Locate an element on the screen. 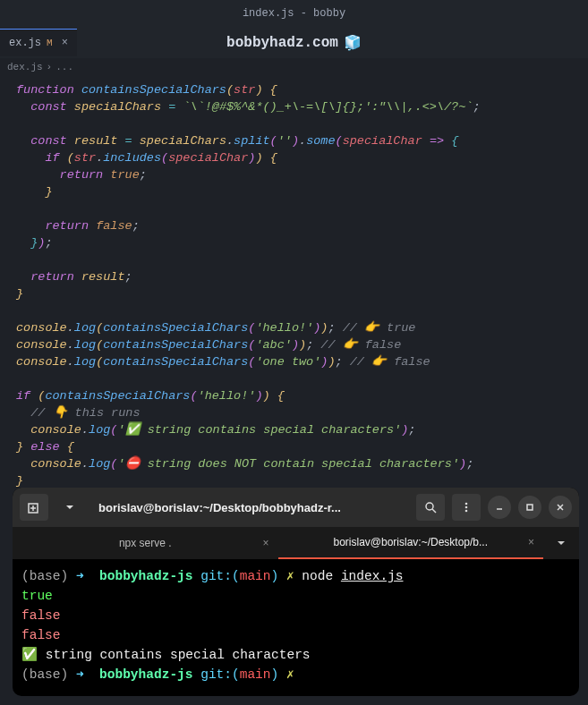 The height and width of the screenshot is (705, 588). code-token: result is located at coordinates (104, 277).